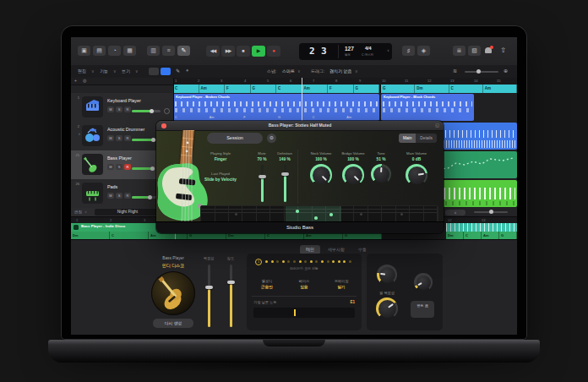 The height and width of the screenshot is (382, 588). Describe the element at coordinates (353, 175) in the screenshot. I see `bridge-volume-knob` at that location.